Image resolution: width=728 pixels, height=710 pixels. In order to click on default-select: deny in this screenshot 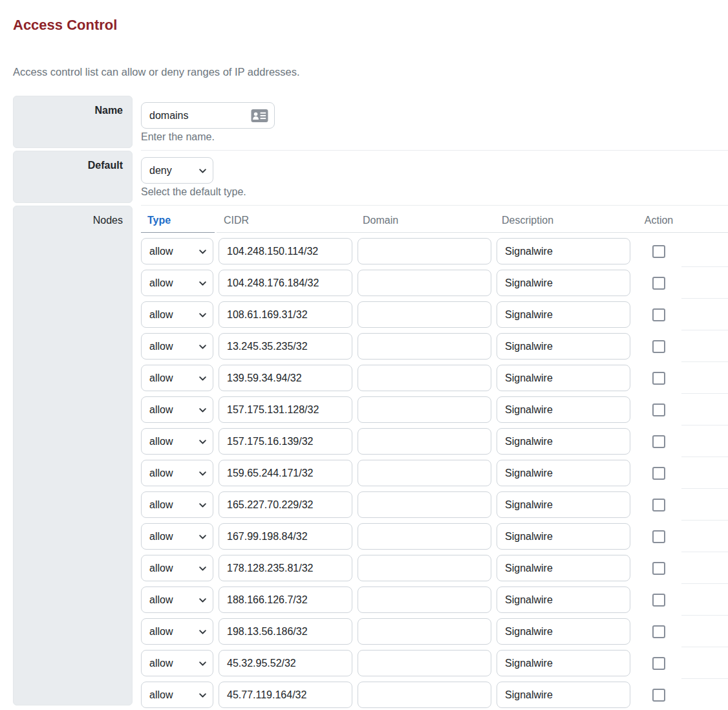, I will do `click(177, 171)`.